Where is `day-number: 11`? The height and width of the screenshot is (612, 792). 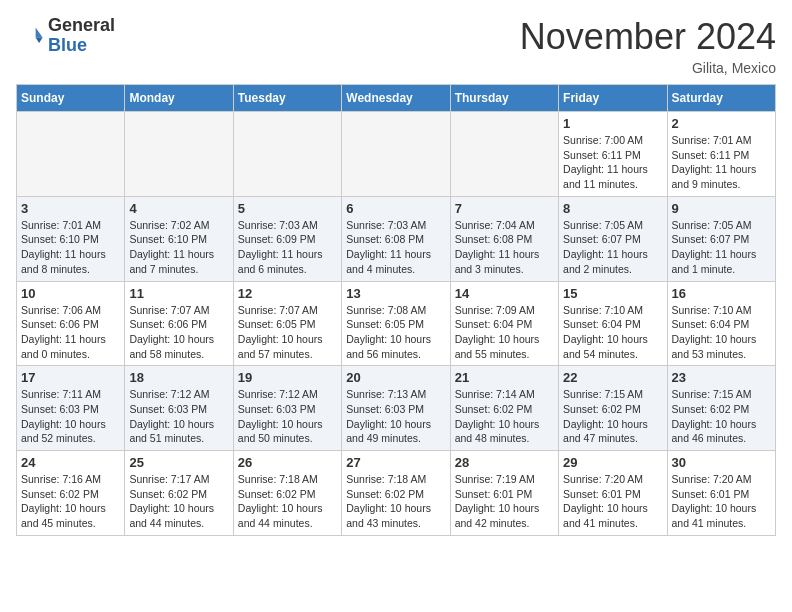
day-number: 11 is located at coordinates (178, 294).